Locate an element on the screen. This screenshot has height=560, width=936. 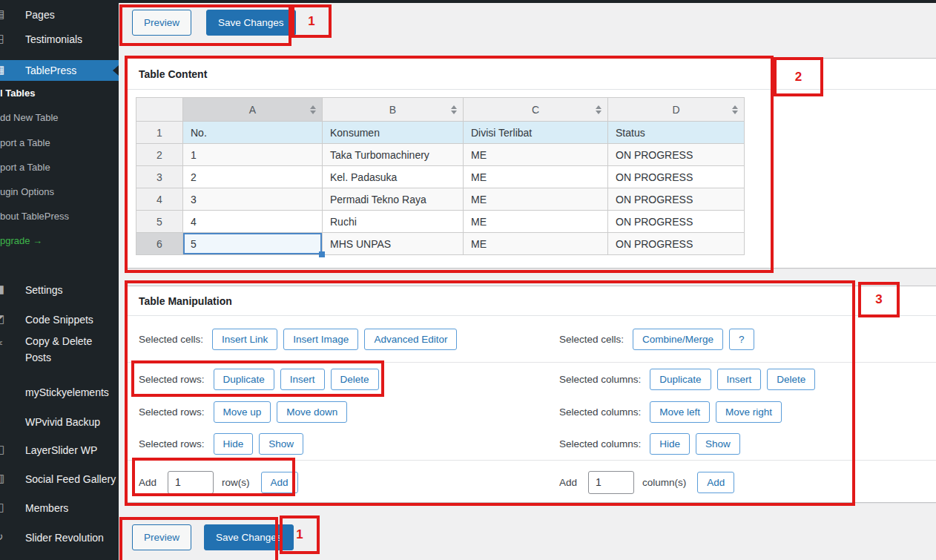
show-columns-button: Show is located at coordinates (718, 444).